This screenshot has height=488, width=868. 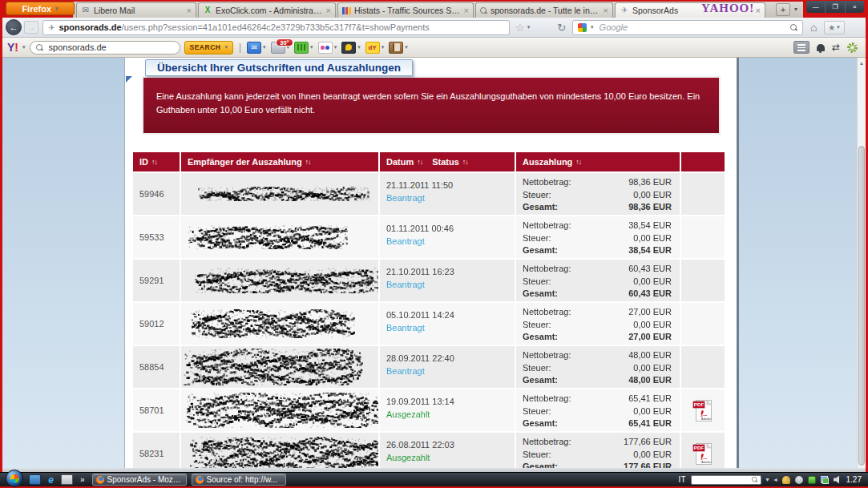 What do you see at coordinates (812, 480) in the screenshot?
I see `tray-power-icon` at bounding box center [812, 480].